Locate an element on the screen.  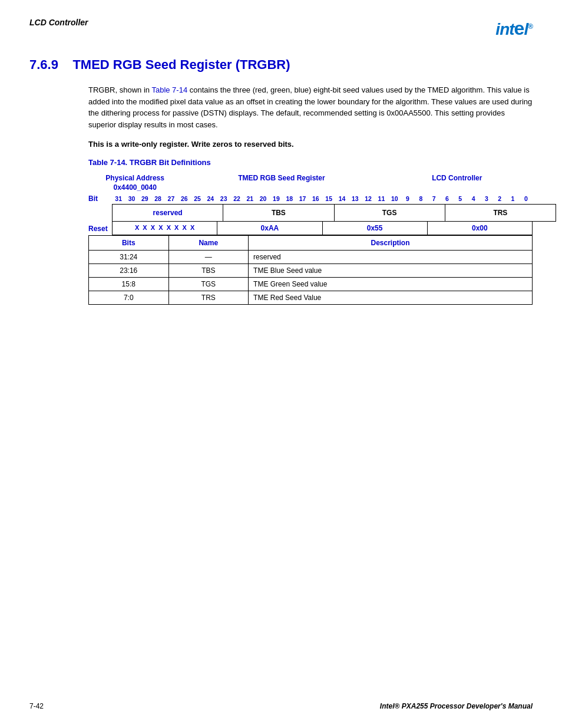
page-header: LCD Controller intel® is located at coordinates (281, 28).